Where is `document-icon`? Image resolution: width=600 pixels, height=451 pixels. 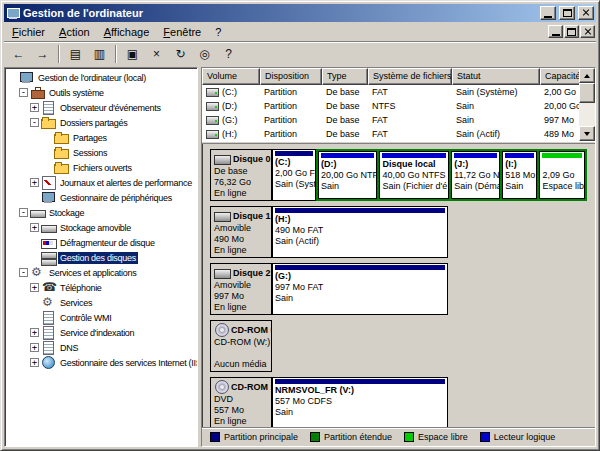 document-icon is located at coordinates (48, 332).